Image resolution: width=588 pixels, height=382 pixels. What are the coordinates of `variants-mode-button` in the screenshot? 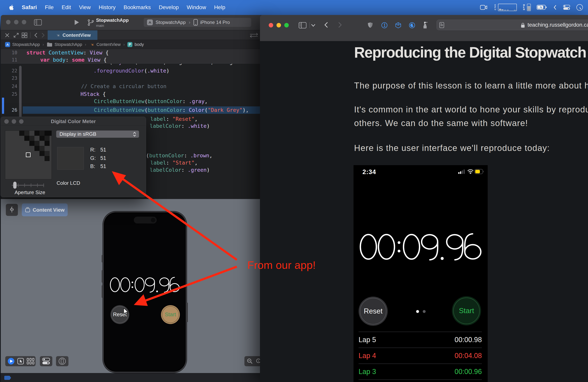 It's located at (31, 361).